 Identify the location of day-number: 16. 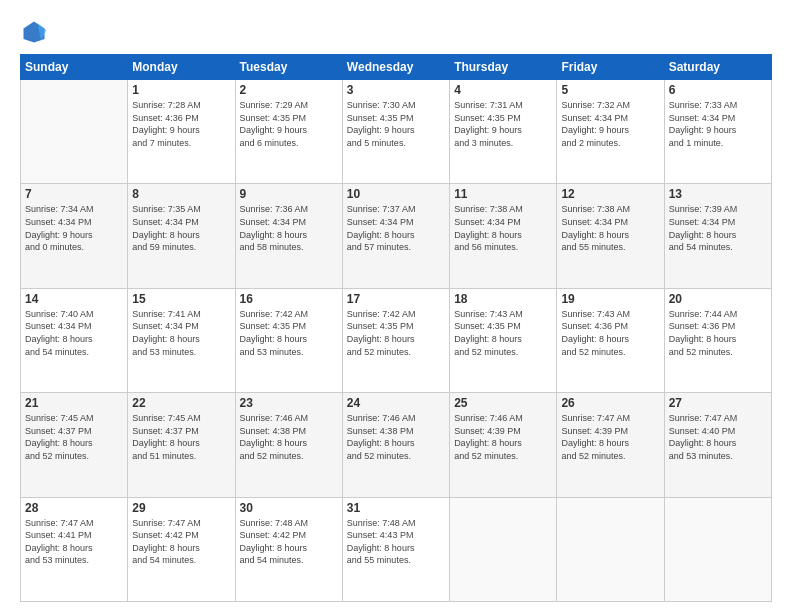
(289, 299).